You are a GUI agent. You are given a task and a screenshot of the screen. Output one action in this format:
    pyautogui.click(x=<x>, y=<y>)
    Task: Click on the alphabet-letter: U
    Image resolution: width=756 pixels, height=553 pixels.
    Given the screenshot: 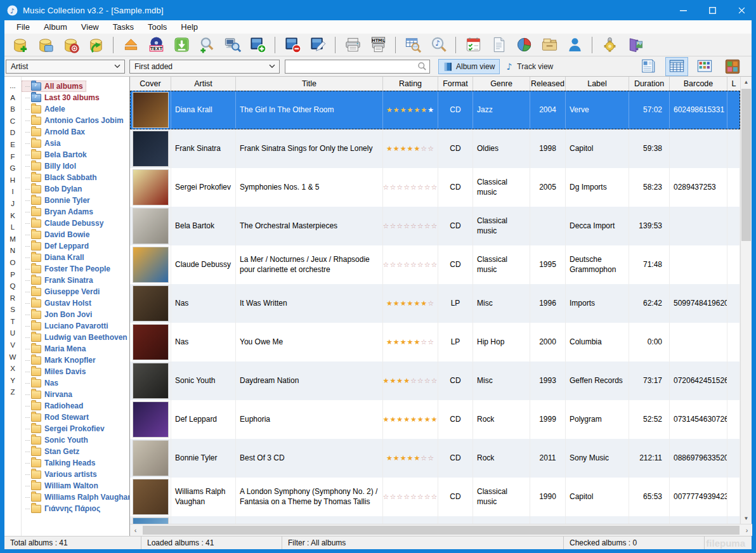 What is the action you would take?
    pyautogui.click(x=13, y=334)
    